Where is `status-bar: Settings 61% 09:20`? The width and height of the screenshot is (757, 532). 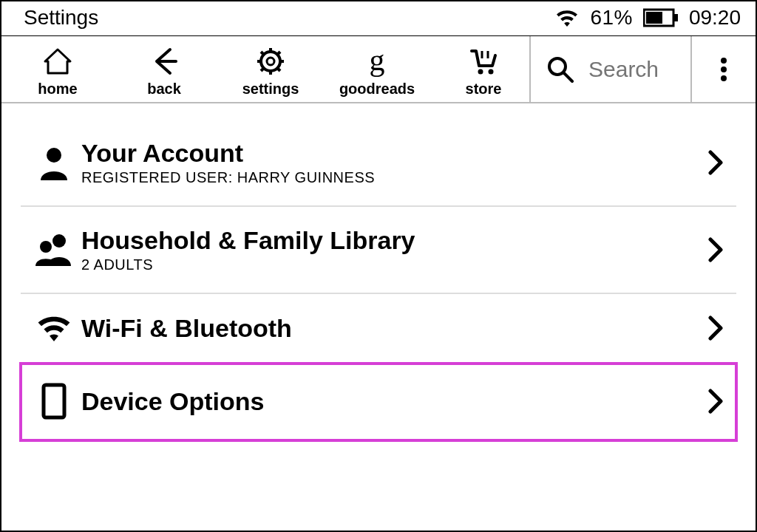 status-bar: Settings 61% 09:20 is located at coordinates (378, 19).